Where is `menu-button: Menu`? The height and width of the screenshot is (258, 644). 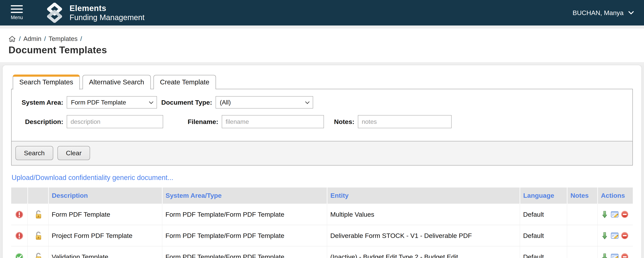
menu-button: Menu is located at coordinates (17, 13).